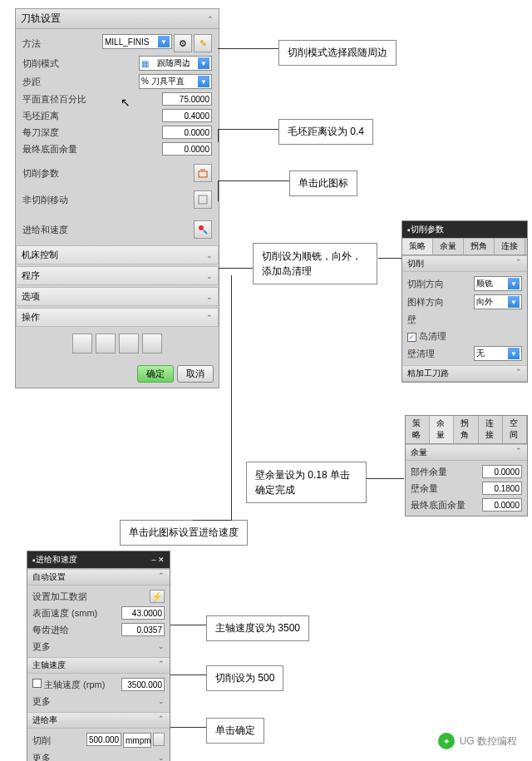 The width and height of the screenshot is (532, 761). I want to click on stock-section: 余量⌃, so click(466, 452).